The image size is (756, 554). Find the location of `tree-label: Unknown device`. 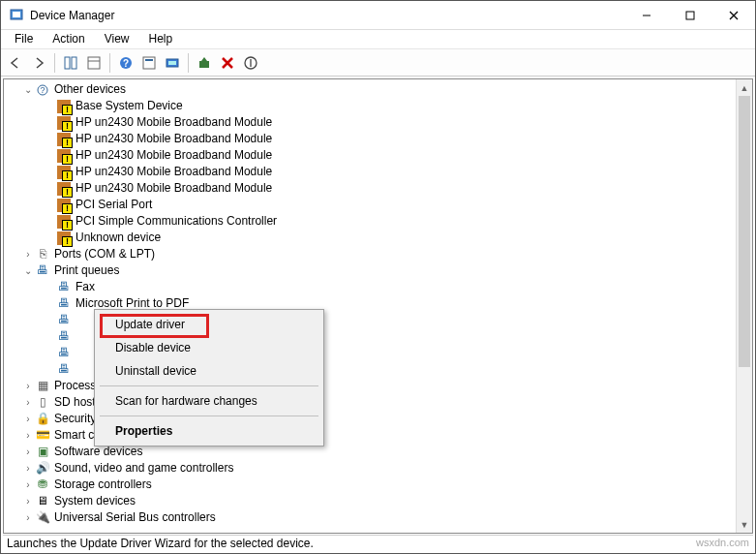

tree-label: Unknown device is located at coordinates (118, 238).